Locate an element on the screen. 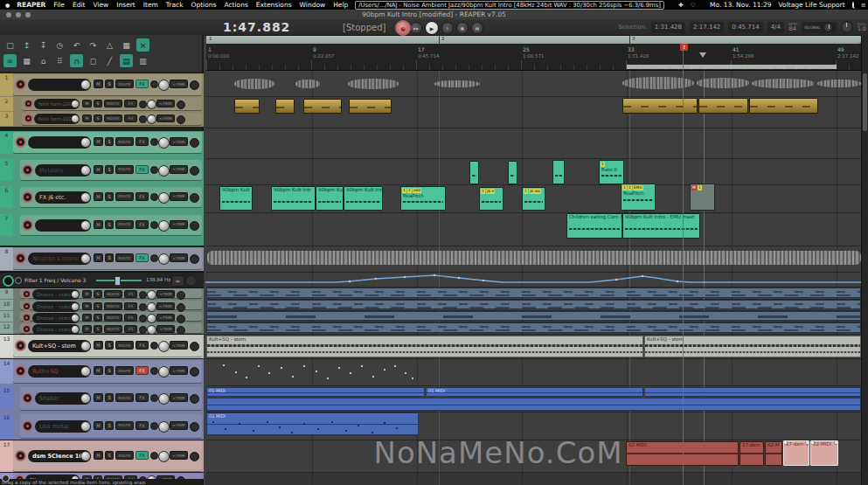 This screenshot has height=485, width=868. selection-start: 1:31.428 is located at coordinates (668, 28).